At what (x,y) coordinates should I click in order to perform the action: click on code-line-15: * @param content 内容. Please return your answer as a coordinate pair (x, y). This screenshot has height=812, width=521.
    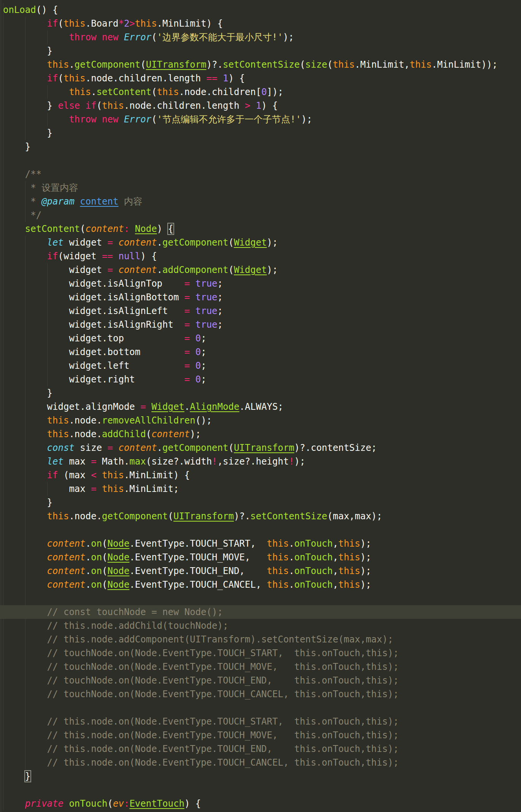
    Looking at the image, I should click on (260, 201).